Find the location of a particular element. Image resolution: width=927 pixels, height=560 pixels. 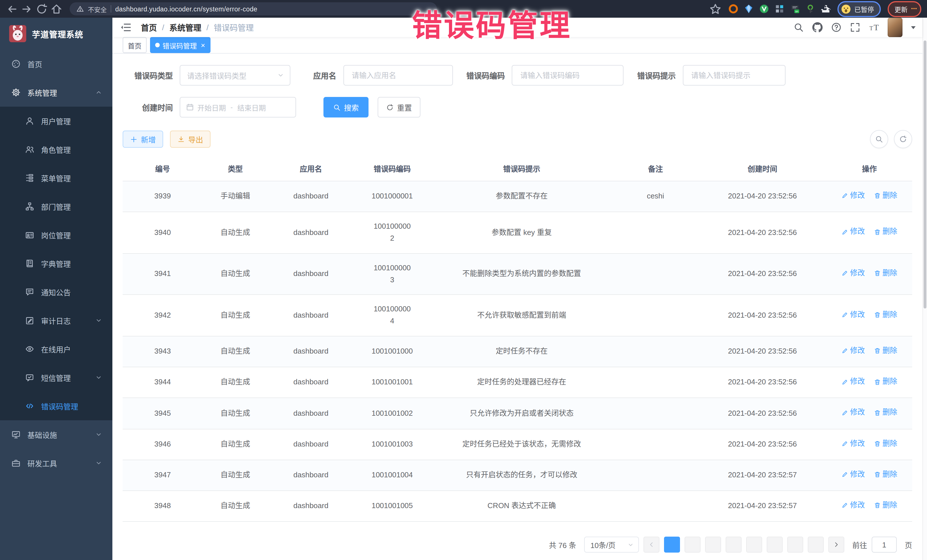

browser-update-chip: 更新 ⋮ is located at coordinates (904, 9).